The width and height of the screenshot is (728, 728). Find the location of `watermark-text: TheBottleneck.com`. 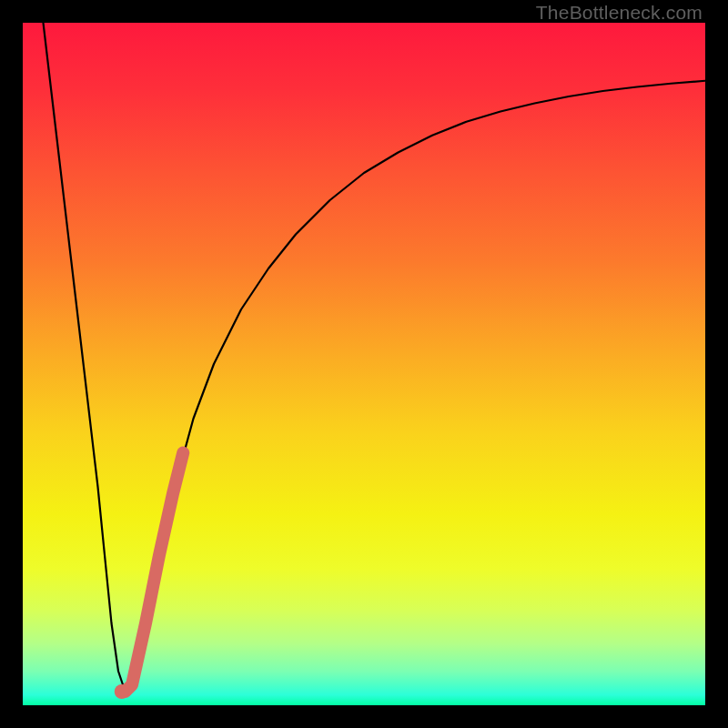

watermark-text: TheBottleneck.com is located at coordinates (619, 13).